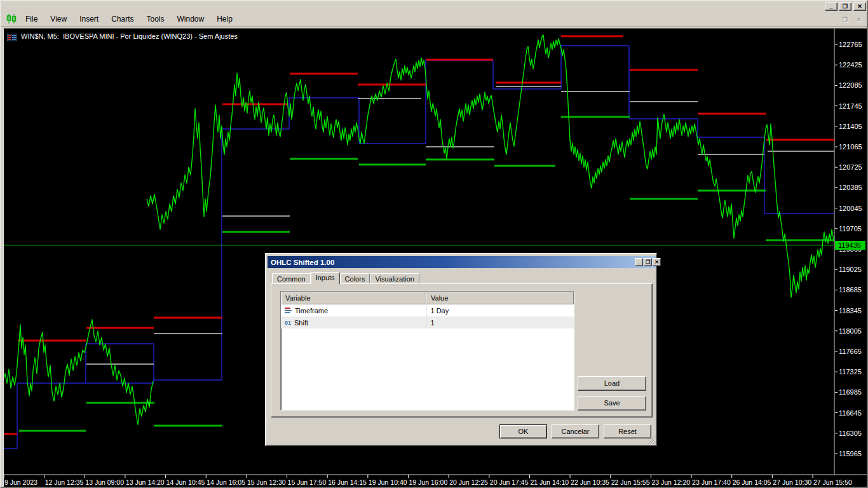 This screenshot has height=488, width=868. Describe the element at coordinates (440, 311) in the screenshot. I see `variable-value: 1 Day` at that location.